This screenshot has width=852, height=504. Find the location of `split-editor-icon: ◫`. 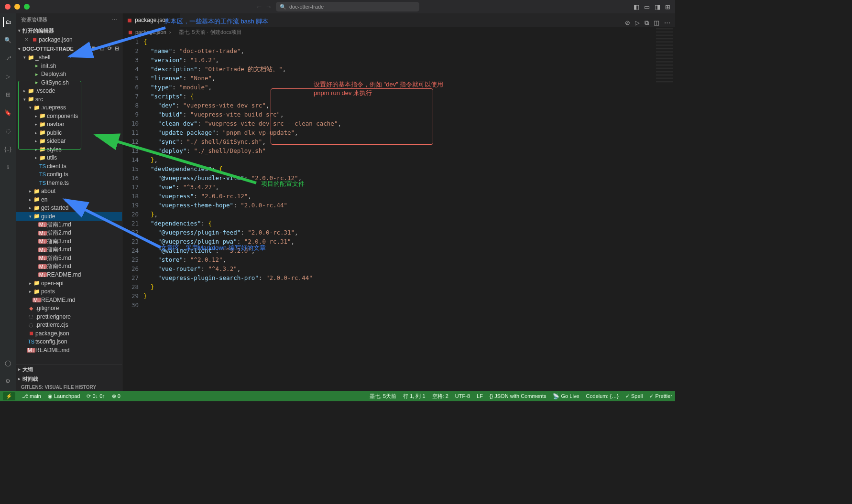

split-editor-icon: ◫ is located at coordinates (656, 23).